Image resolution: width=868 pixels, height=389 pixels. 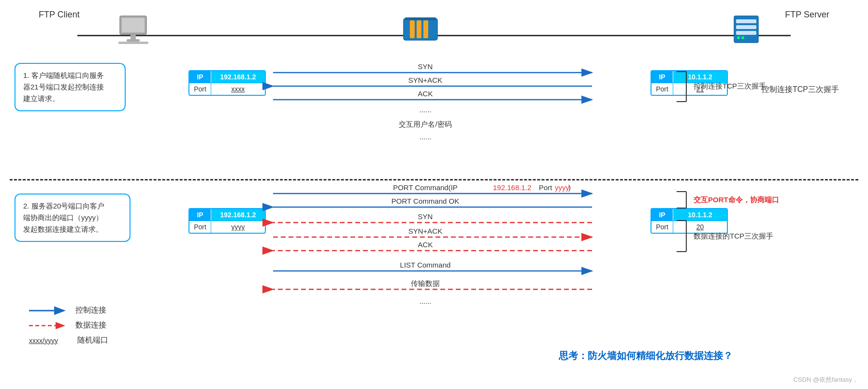 What do you see at coordinates (69, 325) in the screenshot?
I see `legend-data: 数据连接` at bounding box center [69, 325].